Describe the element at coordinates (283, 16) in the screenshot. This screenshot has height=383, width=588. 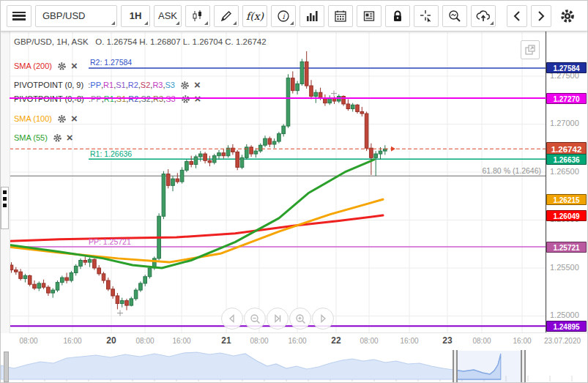
I see `info-button: i` at that location.